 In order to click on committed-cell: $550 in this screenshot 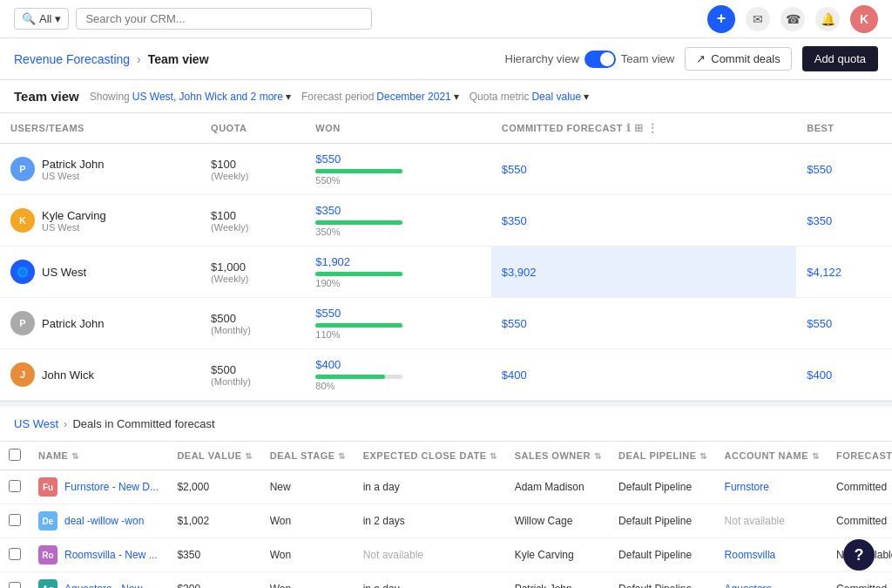, I will do `click(645, 169)`.